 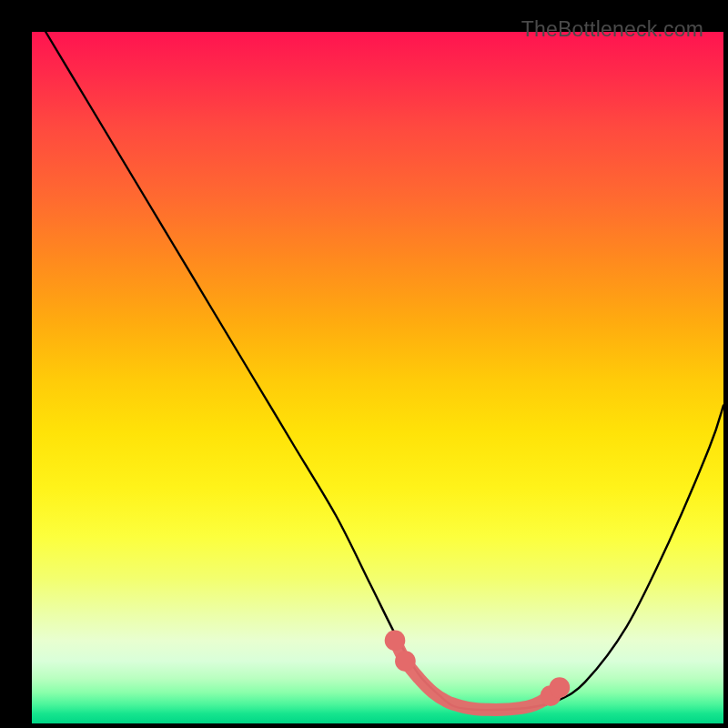 What do you see at coordinates (612, 29) in the screenshot?
I see `watermark-text: TheBottleneck.com` at bounding box center [612, 29].